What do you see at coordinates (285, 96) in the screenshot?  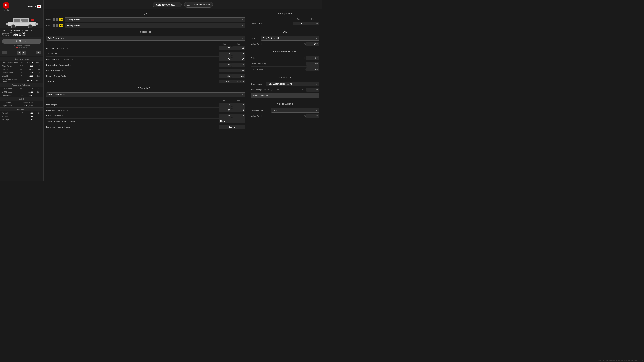 I see `manual-adjustment-button: Manual Adjustment ...` at bounding box center [285, 96].